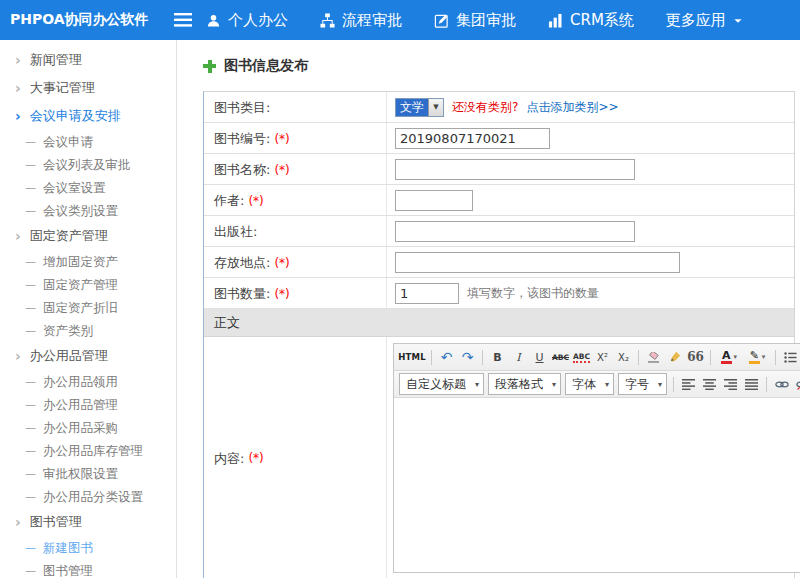 Image resolution: width=800 pixels, height=578 pixels. What do you see at coordinates (88, 382) in the screenshot?
I see `sidebar-item-supplies-requisition: —办公用品领用` at bounding box center [88, 382].